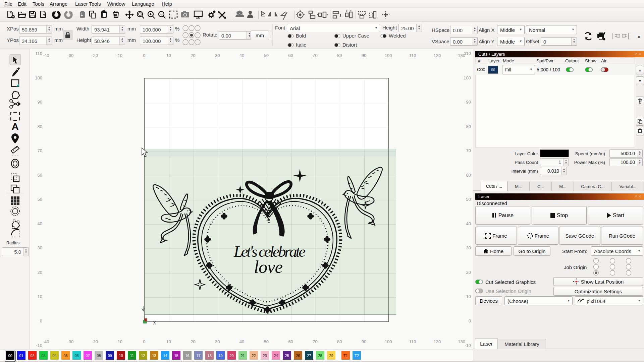  I want to click on svg-text: Bold, so click(301, 36).